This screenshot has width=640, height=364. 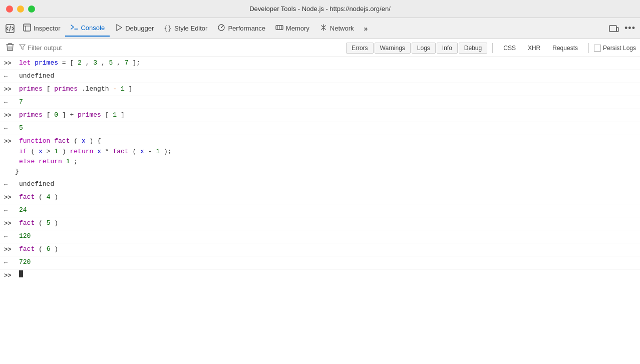 I want to click on console-code: primes [ 0 ] + primes [ 1 ], so click(x=328, y=115).